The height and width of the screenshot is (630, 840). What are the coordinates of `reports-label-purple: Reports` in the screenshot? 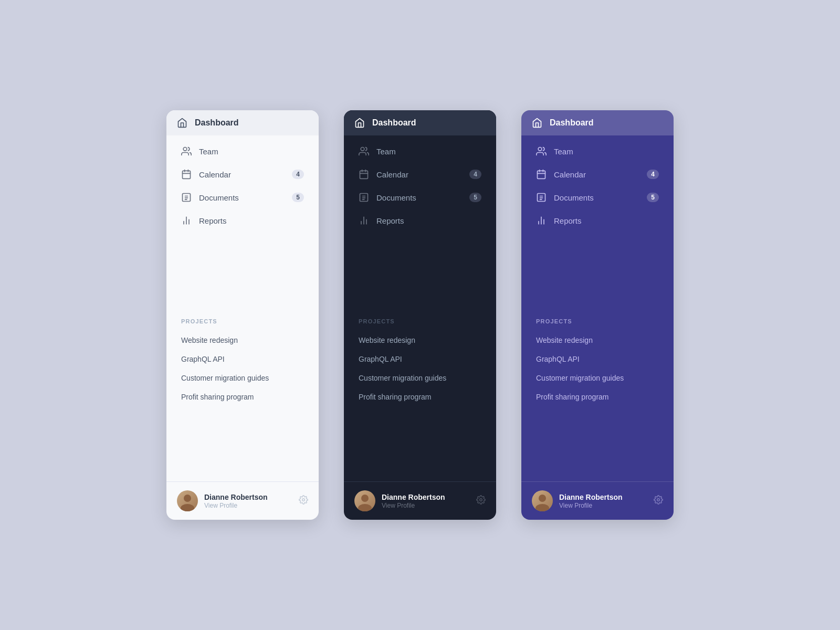 It's located at (568, 220).